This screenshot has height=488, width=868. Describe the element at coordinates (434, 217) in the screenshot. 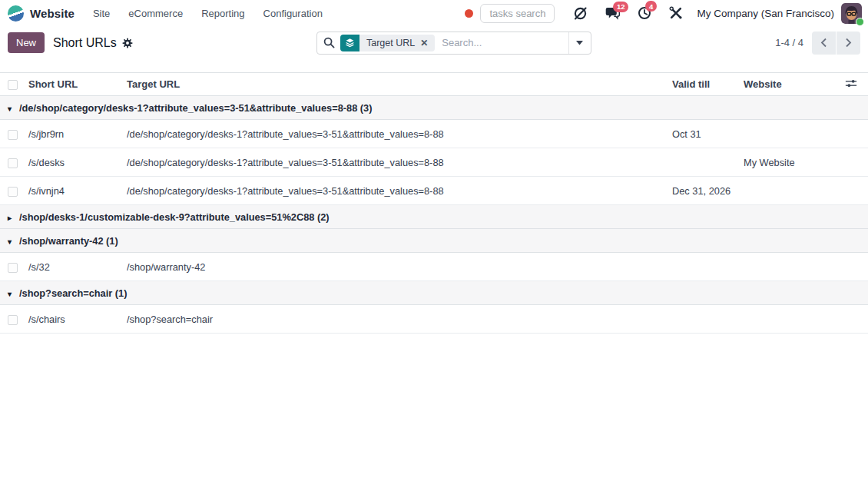

I see `group-row: ▸/shop/desks-1/customizable-desk-9?attri…` at that location.